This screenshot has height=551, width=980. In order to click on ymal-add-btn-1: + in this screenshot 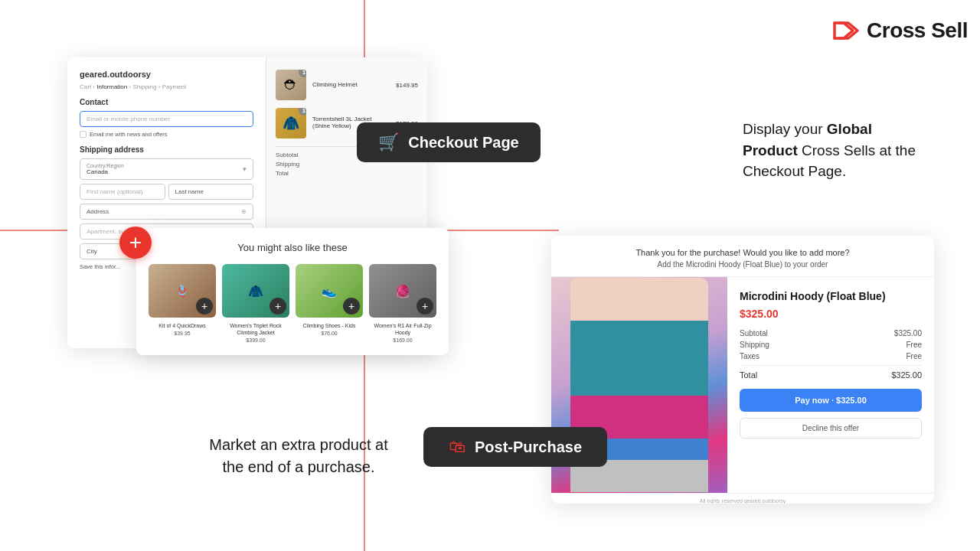, I will do `click(204, 306)`.